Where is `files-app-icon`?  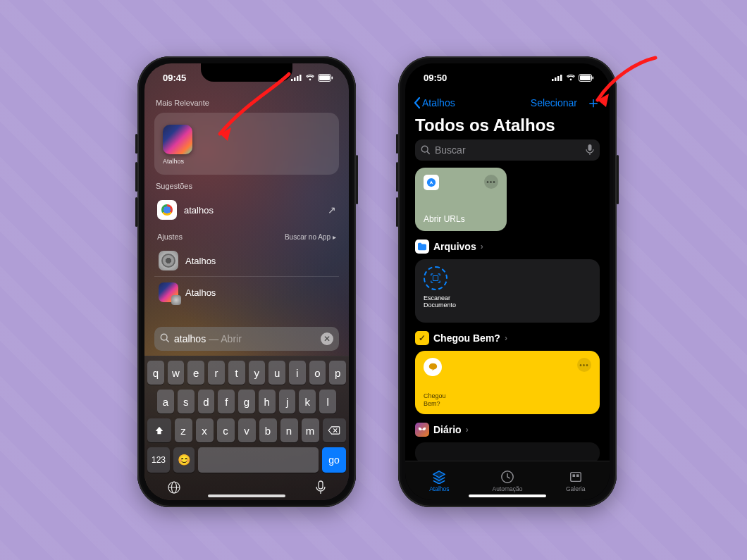 files-app-icon is located at coordinates (422, 247).